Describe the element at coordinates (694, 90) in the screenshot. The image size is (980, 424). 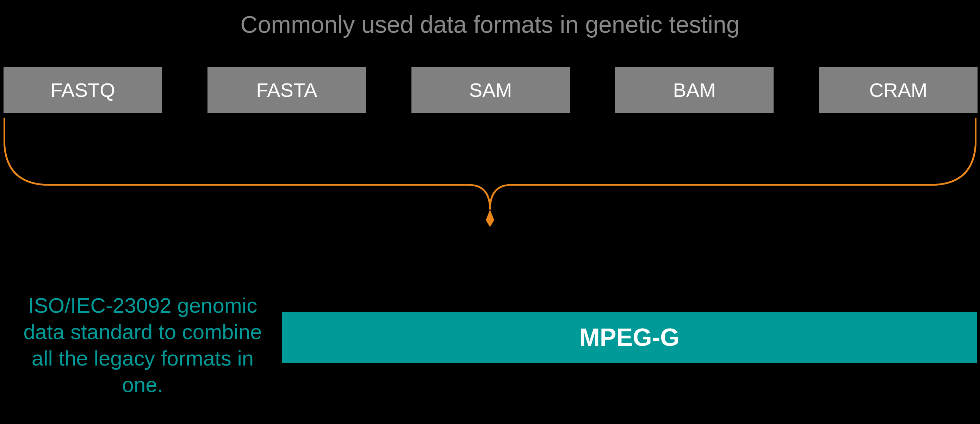
I see `format-box-bam: BAM` at that location.